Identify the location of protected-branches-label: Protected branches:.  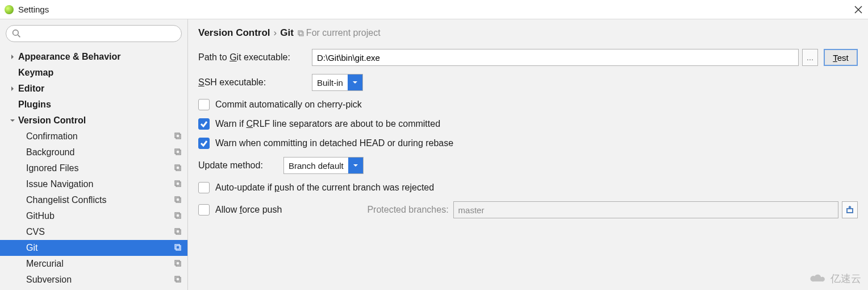
(408, 210).